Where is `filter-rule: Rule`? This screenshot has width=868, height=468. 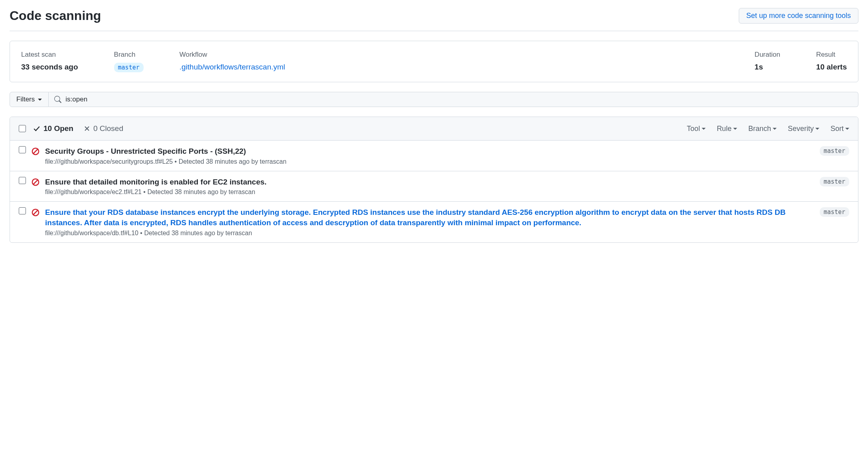
filter-rule: Rule is located at coordinates (727, 129).